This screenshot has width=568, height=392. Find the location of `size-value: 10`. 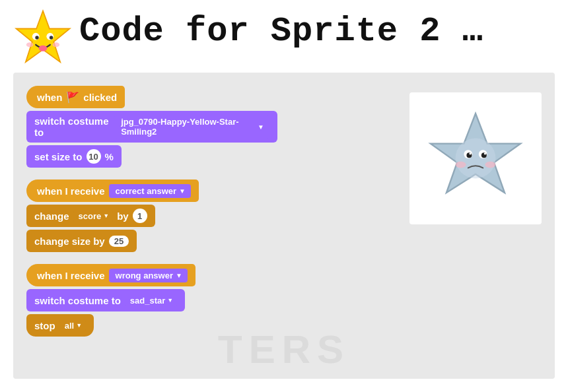

size-value: 10 is located at coordinates (94, 156).